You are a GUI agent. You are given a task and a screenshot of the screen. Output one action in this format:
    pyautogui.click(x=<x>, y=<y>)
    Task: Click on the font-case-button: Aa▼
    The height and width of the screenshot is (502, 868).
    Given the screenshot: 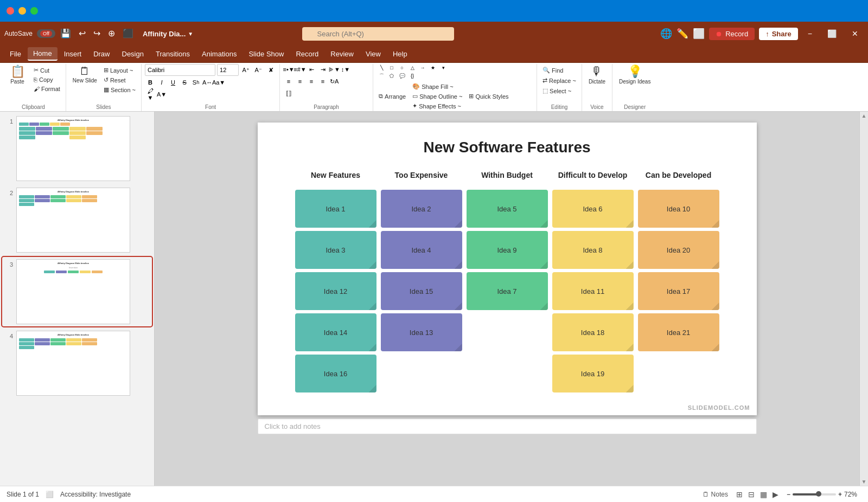 What is the action you would take?
    pyautogui.click(x=219, y=82)
    